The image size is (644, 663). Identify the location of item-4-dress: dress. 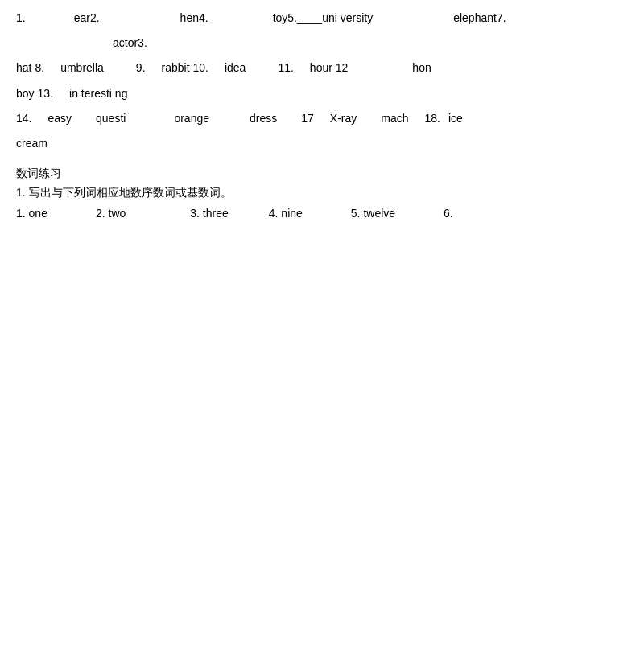
(263, 119).